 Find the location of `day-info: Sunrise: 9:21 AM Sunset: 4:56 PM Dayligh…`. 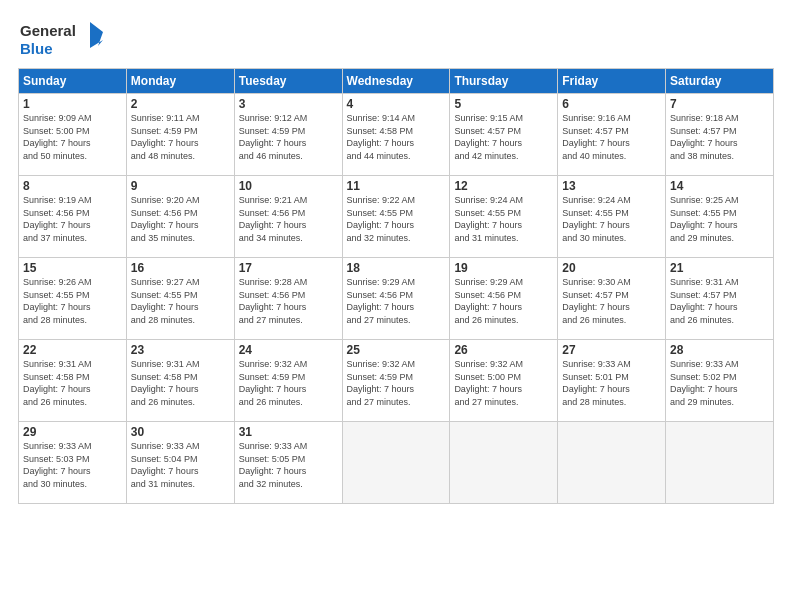

day-info: Sunrise: 9:21 AM Sunset: 4:56 PM Dayligh… is located at coordinates (288, 219).